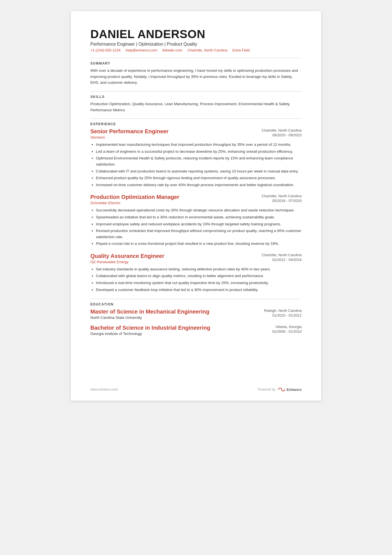 The height and width of the screenshot is (555, 392). I want to click on edu-header-2: Bachelor of Science in Industrial Engine…, so click(196, 330).